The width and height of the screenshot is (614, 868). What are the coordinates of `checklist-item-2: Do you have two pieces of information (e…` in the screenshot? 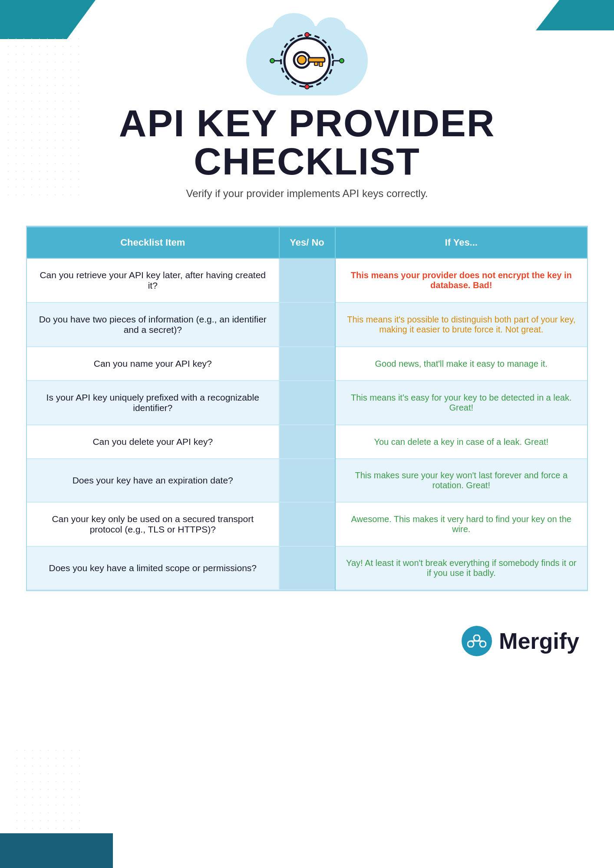 It's located at (153, 325).